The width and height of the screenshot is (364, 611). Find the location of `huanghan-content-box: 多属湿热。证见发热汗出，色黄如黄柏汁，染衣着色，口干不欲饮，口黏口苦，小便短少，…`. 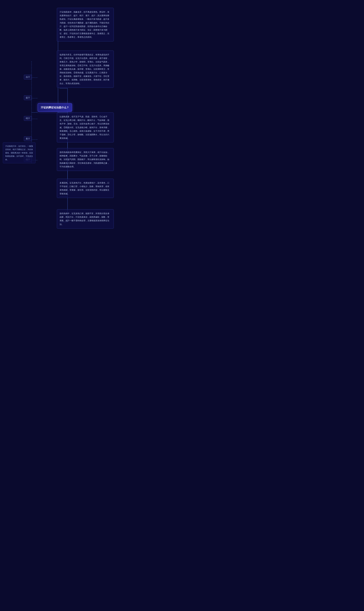

huanghan-content-box: 多属湿热。证见发热汗出，色黄如黄柏汁，染衣着色，口干不欲饮，口黏口苦，小便短少，… is located at coordinates (85, 188).